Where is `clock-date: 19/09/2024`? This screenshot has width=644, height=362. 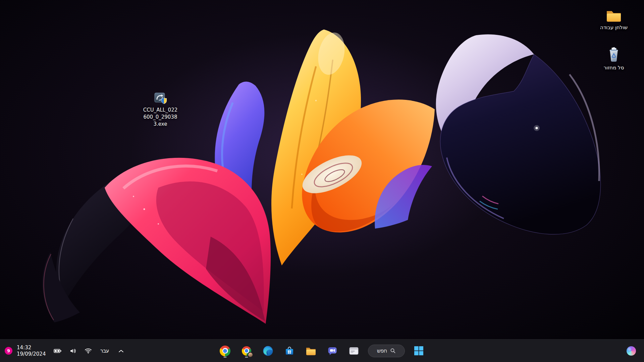
clock-date: 19/09/2024 is located at coordinates (32, 354).